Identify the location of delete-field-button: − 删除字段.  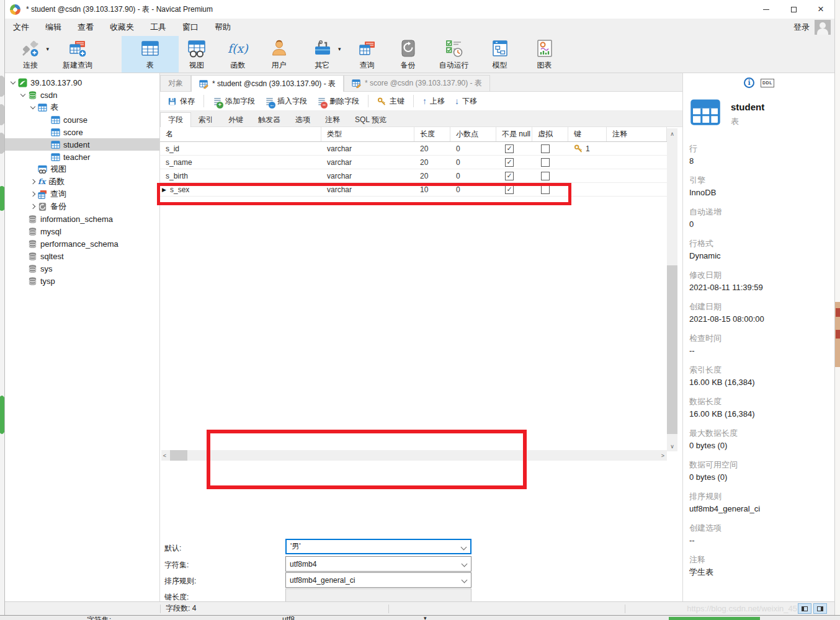
(338, 102).